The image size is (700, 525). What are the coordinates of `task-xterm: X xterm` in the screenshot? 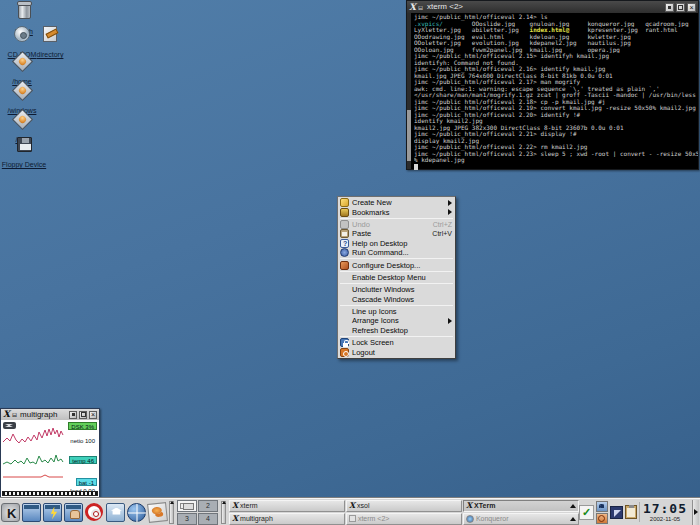 It's located at (287, 506).